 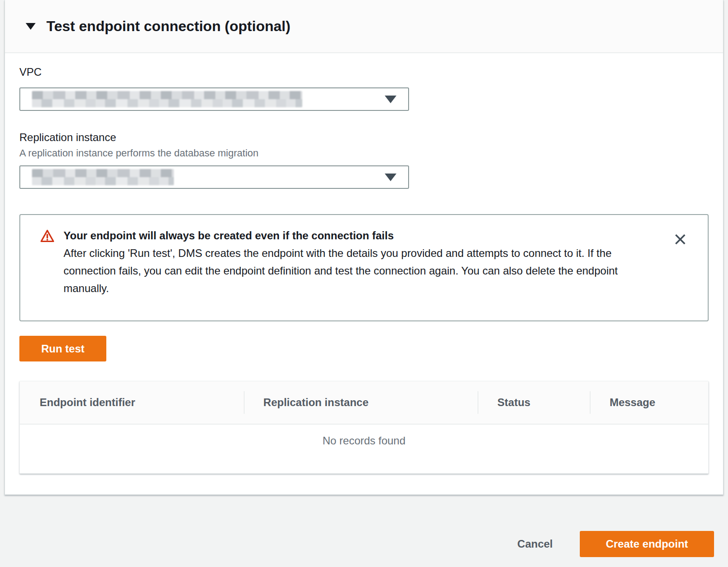 What do you see at coordinates (364, 72) in the screenshot?
I see `vpc-label: VPC` at bounding box center [364, 72].